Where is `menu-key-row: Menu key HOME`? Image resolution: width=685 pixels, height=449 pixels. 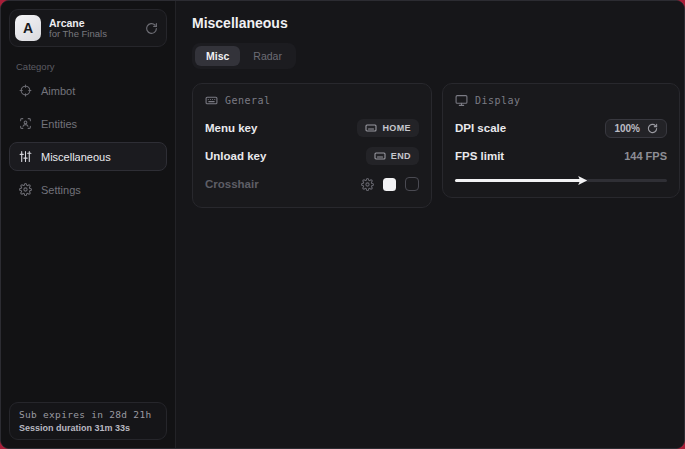 menu-key-row: Menu key HOME is located at coordinates (312, 128).